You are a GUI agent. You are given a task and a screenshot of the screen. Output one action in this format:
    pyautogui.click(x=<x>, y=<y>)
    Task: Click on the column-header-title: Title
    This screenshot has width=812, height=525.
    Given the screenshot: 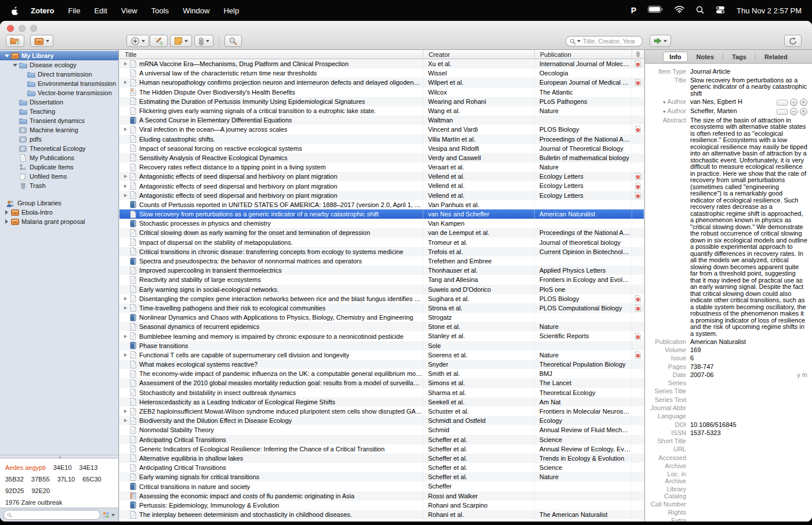 What is the action you would take?
    pyautogui.click(x=271, y=55)
    